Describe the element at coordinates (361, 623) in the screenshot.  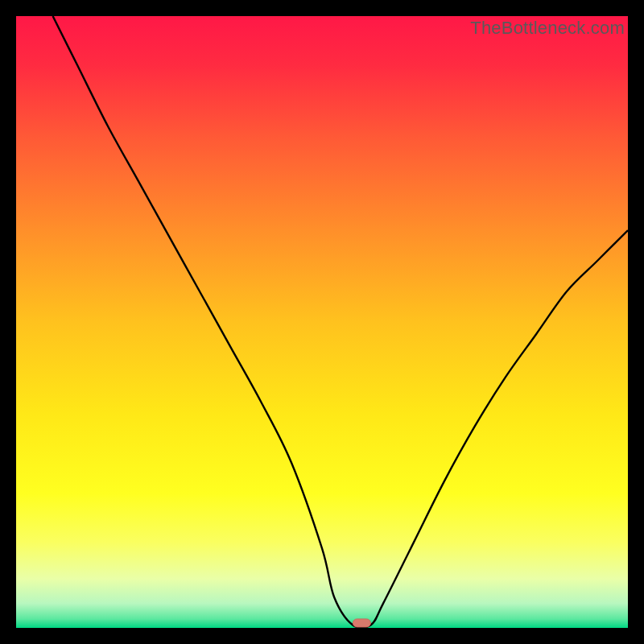
I see `optimal-point-marker` at that location.